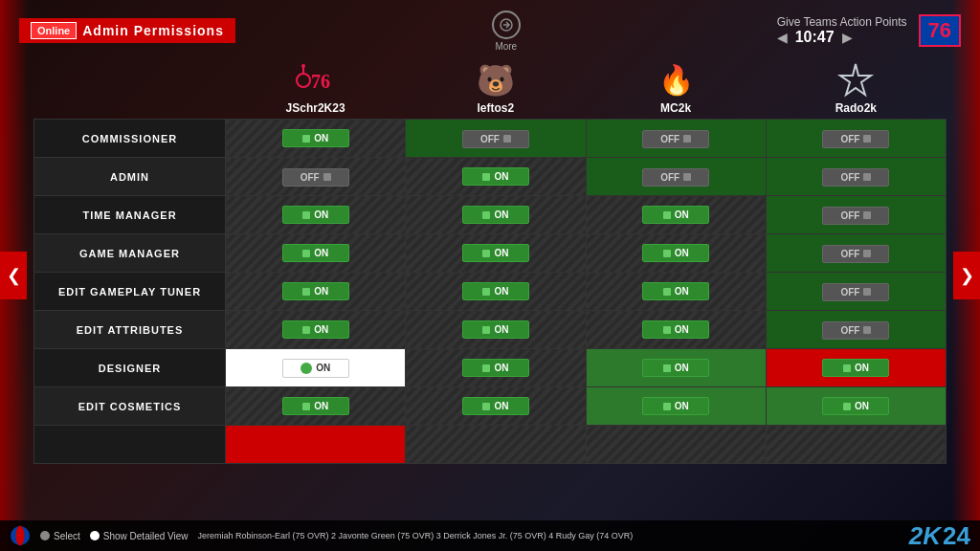  I want to click on toggle-attr-spurs: OFF, so click(856, 330).